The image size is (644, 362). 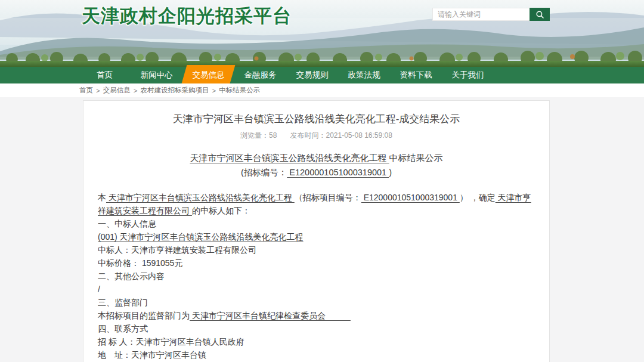 I want to click on notice-subtitle: 天津市宁河区丰台镇滨玉公路线沿线美化亮化工程 中标结果公示 (招标编号： E12…, so click(x=316, y=165).